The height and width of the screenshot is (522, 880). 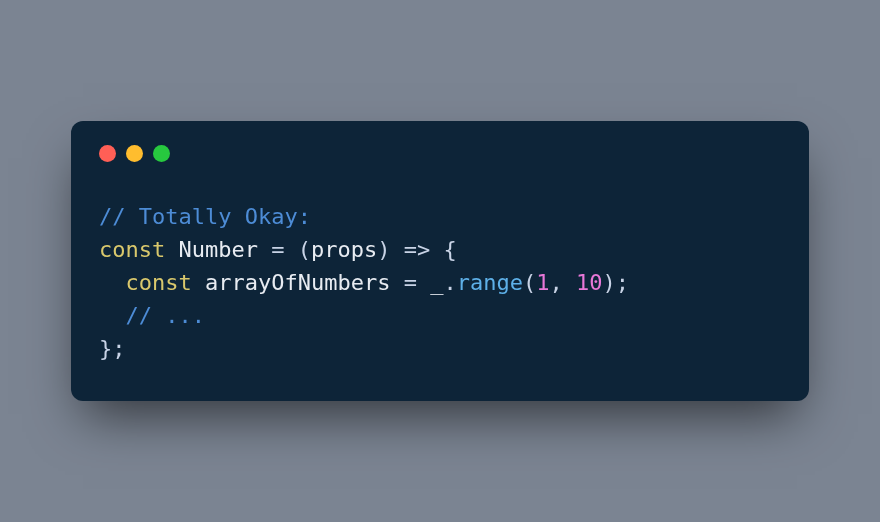 I want to click on code-arrow: =>, so click(x=418, y=250).